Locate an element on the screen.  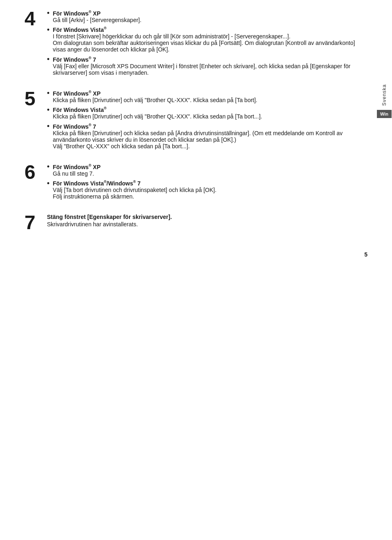
step-4-block: 4 • För Windows® XP Gå till [Arkiv] - [S… is located at coordinates (196, 44).